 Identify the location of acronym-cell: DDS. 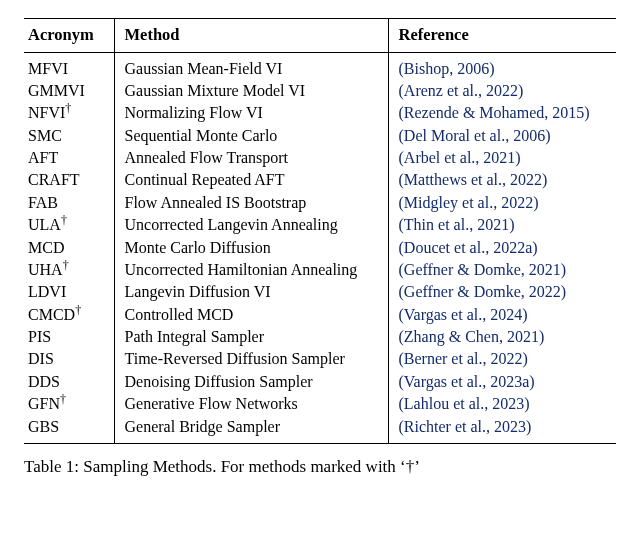
(69, 382).